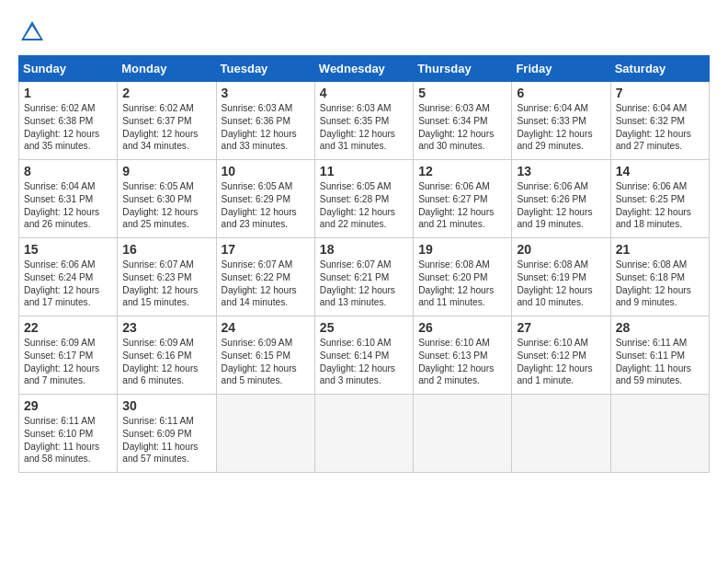 This screenshot has height=563, width=728. What do you see at coordinates (364, 249) in the screenshot?
I see `day-number: 18` at bounding box center [364, 249].